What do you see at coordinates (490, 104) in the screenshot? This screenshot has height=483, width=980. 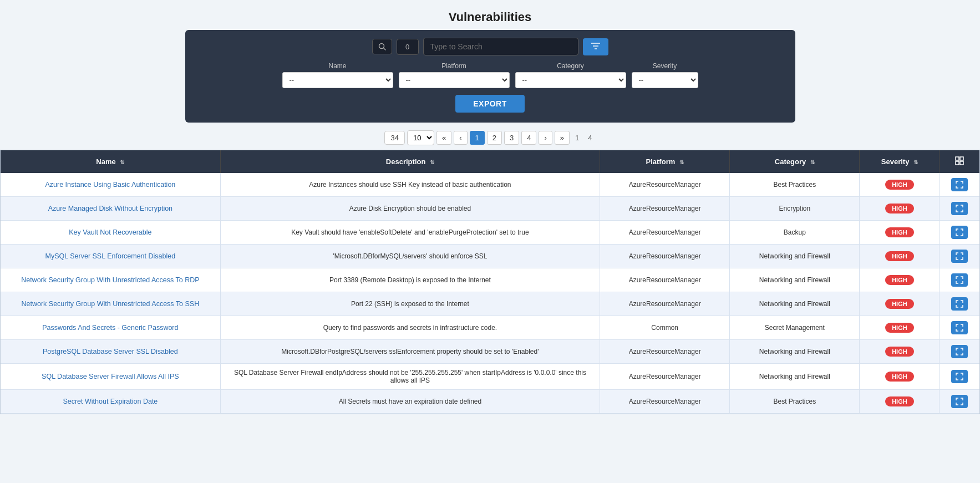 I see `export-row: EXPORT` at bounding box center [490, 104].